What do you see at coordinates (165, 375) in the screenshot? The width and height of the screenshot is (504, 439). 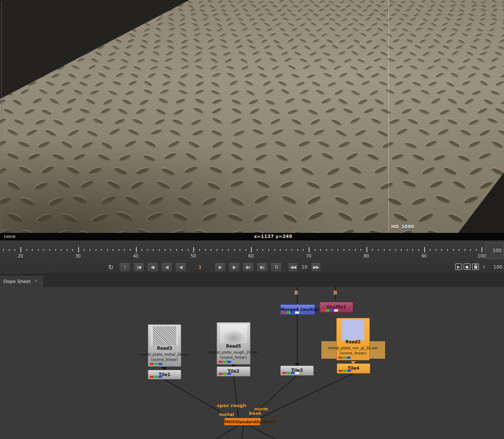 I see `node-tile1: Tile1` at bounding box center [165, 375].